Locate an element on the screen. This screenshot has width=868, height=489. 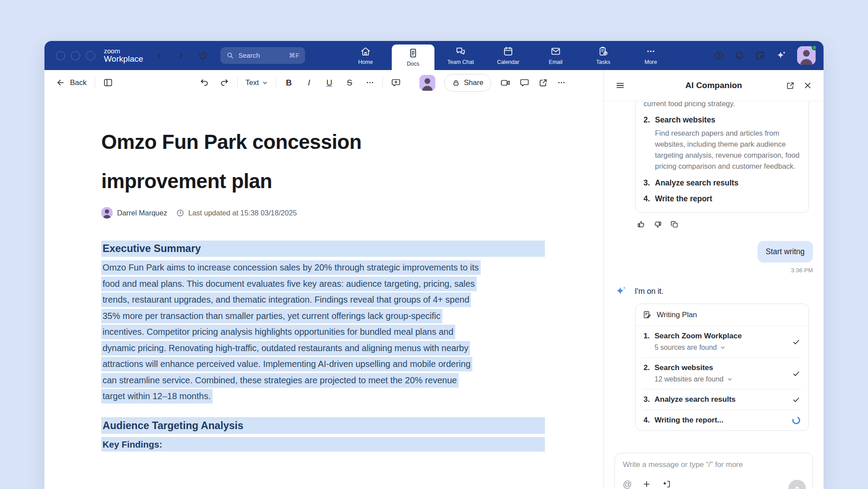
text-style-dropdown: Text is located at coordinates (257, 83).